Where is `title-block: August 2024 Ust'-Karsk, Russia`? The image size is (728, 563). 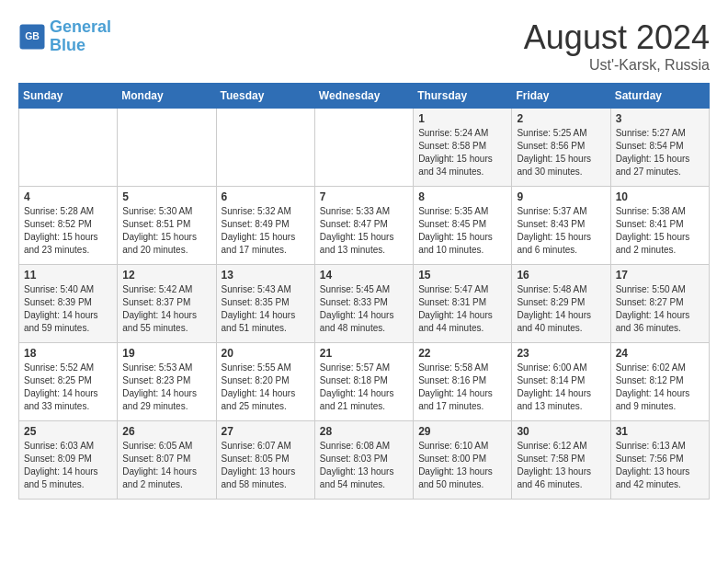 title-block: August 2024 Ust'-Karsk, Russia is located at coordinates (617, 46).